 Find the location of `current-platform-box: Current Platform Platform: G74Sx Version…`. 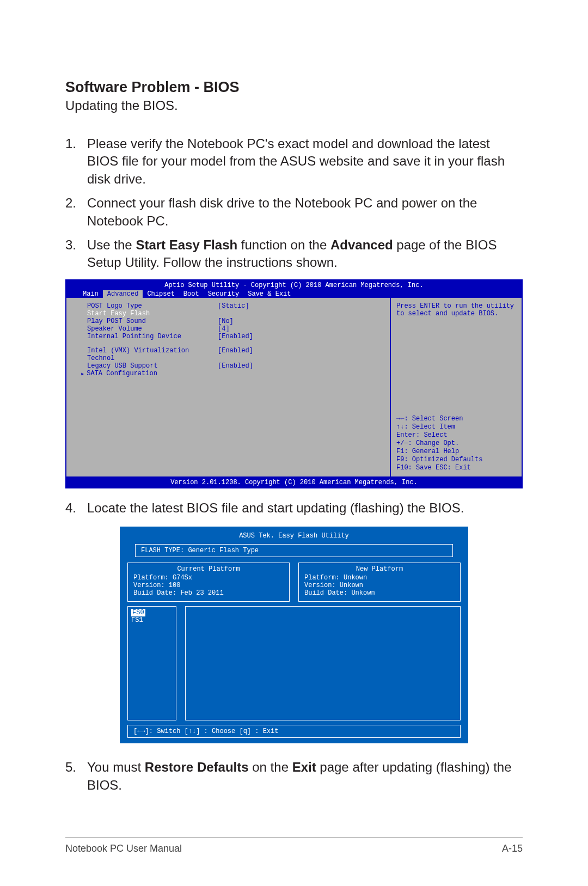

current-platform-box: Current Platform Platform: G74Sx Version… is located at coordinates (209, 582).